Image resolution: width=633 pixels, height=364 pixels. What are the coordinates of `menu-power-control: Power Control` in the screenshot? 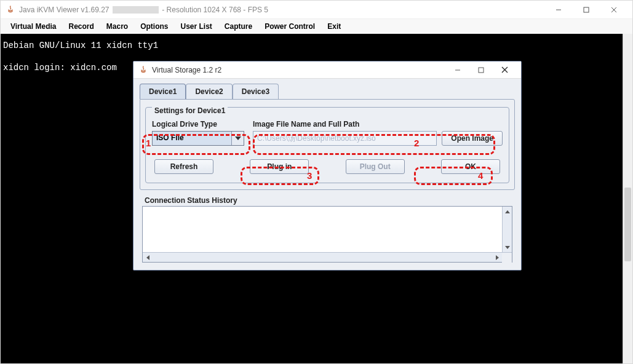 It's located at (290, 26).